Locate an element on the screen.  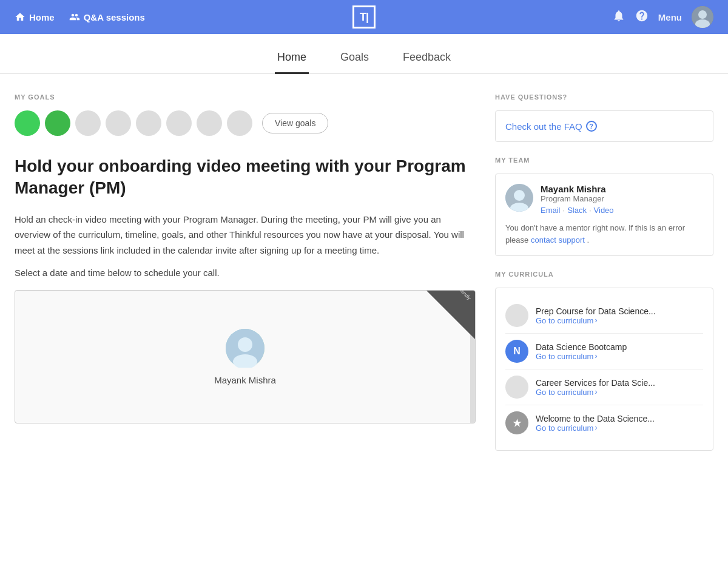
curriculum-name-2: Data Science Bootcamp is located at coordinates (619, 347).